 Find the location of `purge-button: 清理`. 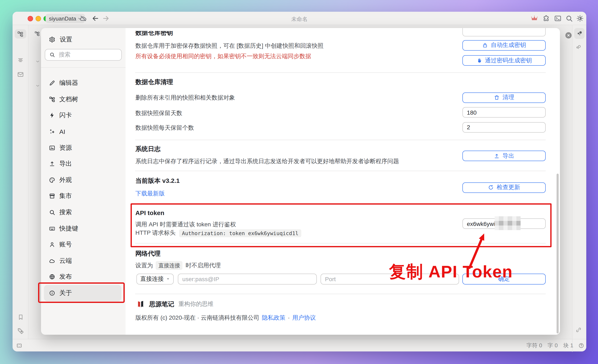

purge-button: 清理 is located at coordinates (504, 98).